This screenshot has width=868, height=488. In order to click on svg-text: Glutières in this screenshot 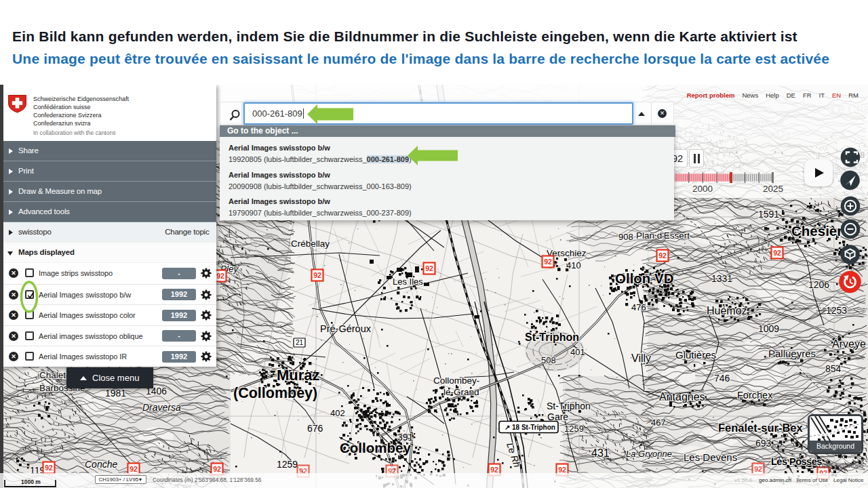, I will do `click(696, 355)`.